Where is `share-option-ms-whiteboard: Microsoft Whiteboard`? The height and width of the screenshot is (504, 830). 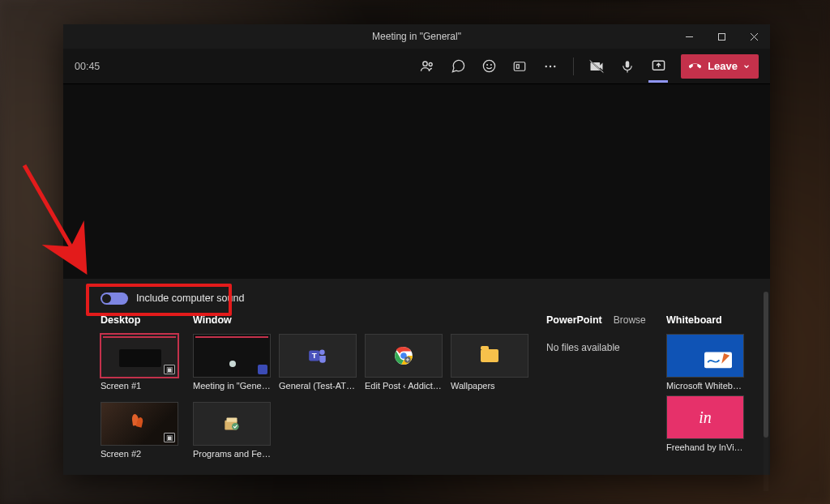
share-option-ms-whiteboard: Microsoft Whiteboard is located at coordinates (705, 362).